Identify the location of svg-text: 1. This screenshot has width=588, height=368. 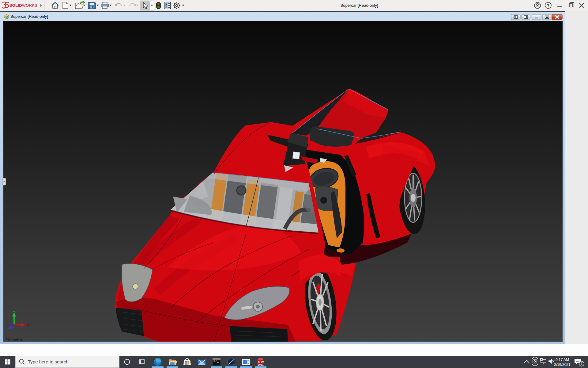
(582, 364).